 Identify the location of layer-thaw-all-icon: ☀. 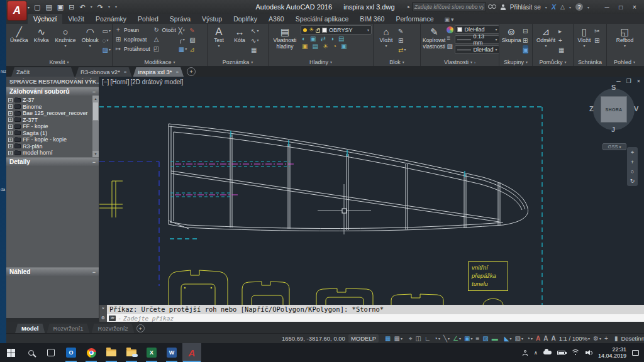
(326, 47).